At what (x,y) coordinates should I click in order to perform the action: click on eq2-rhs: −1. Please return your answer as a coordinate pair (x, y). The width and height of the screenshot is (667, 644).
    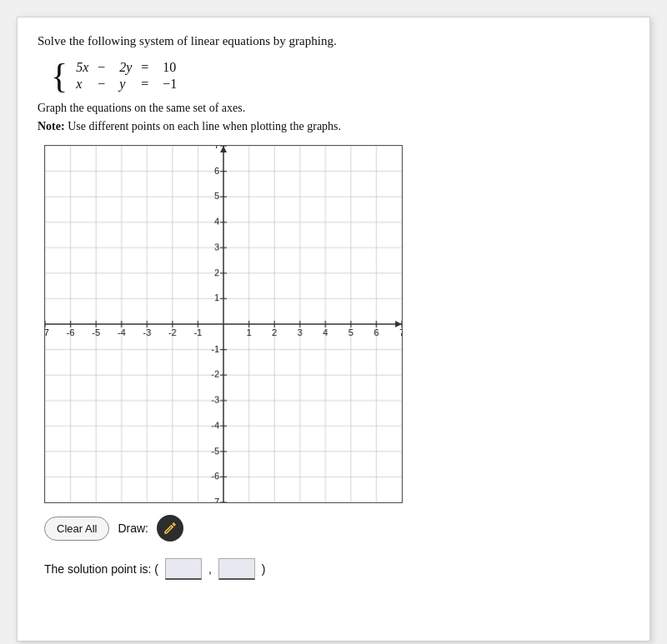
    Looking at the image, I should click on (171, 84).